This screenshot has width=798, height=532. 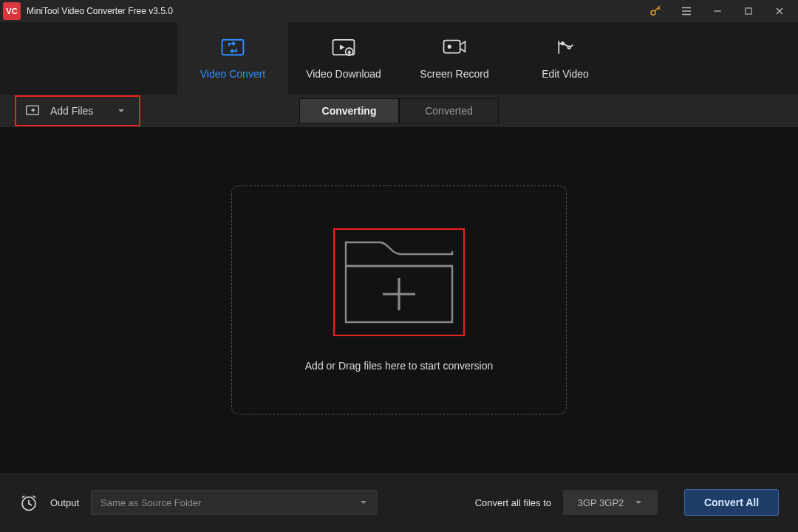 I want to click on bottom-bar: Output Same as Source Folder Convert all…, so click(x=399, y=502).